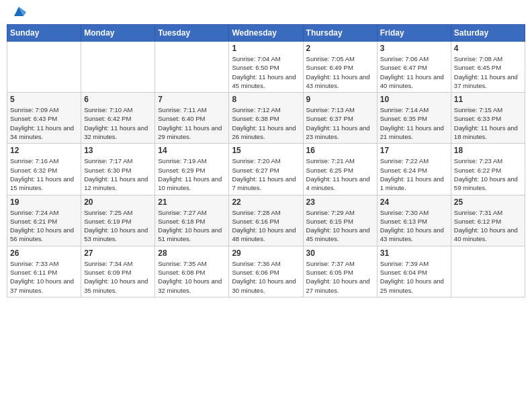 This screenshot has height=411, width=532. I want to click on day-number: 26, so click(44, 253).